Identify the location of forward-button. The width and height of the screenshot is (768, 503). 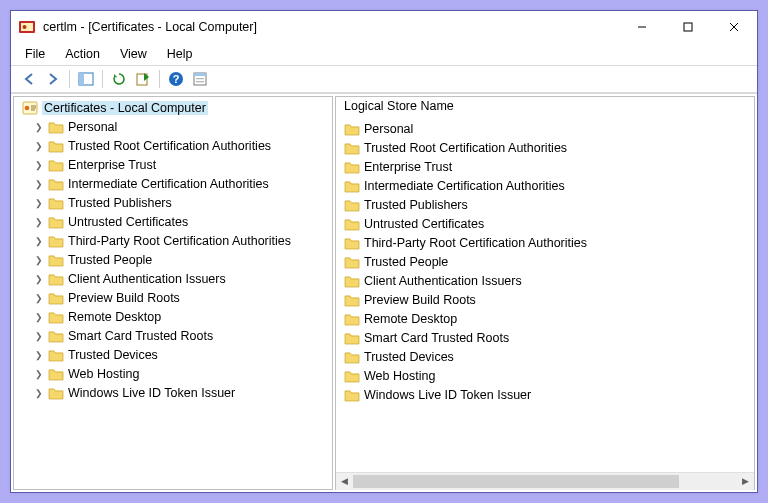
(53, 79).